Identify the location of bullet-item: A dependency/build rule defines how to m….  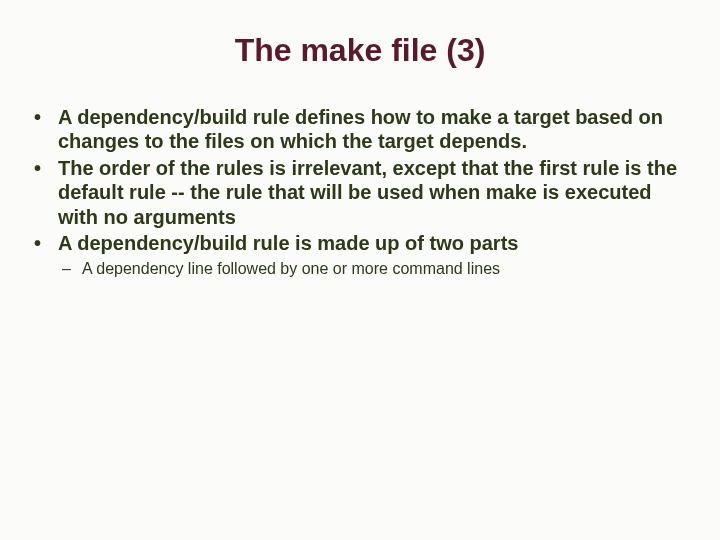
(360, 130).